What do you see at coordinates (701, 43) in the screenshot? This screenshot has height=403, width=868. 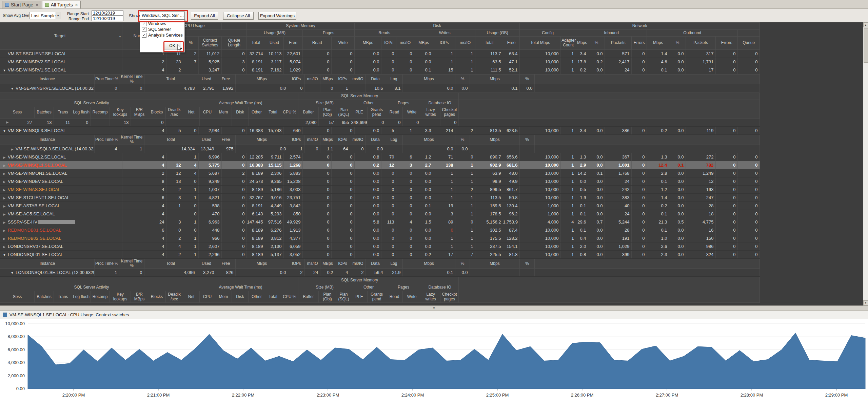 I see `column-header: Packets` at bounding box center [701, 43].